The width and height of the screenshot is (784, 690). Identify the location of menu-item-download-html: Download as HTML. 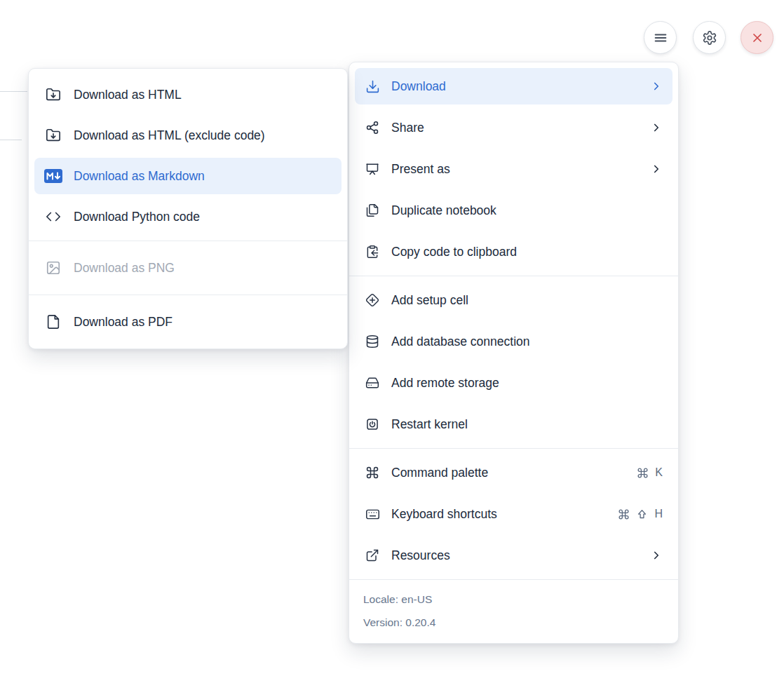
(188, 95).